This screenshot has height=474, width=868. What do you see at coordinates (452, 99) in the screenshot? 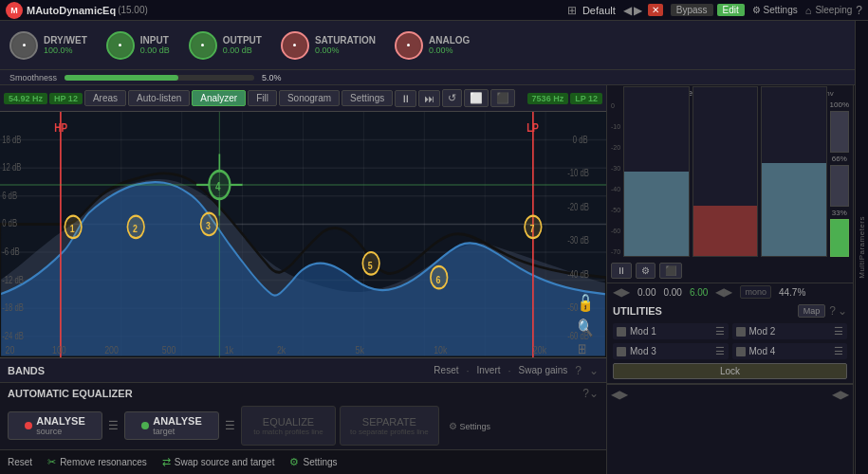
I see `reset-button: ↺` at bounding box center [452, 99].